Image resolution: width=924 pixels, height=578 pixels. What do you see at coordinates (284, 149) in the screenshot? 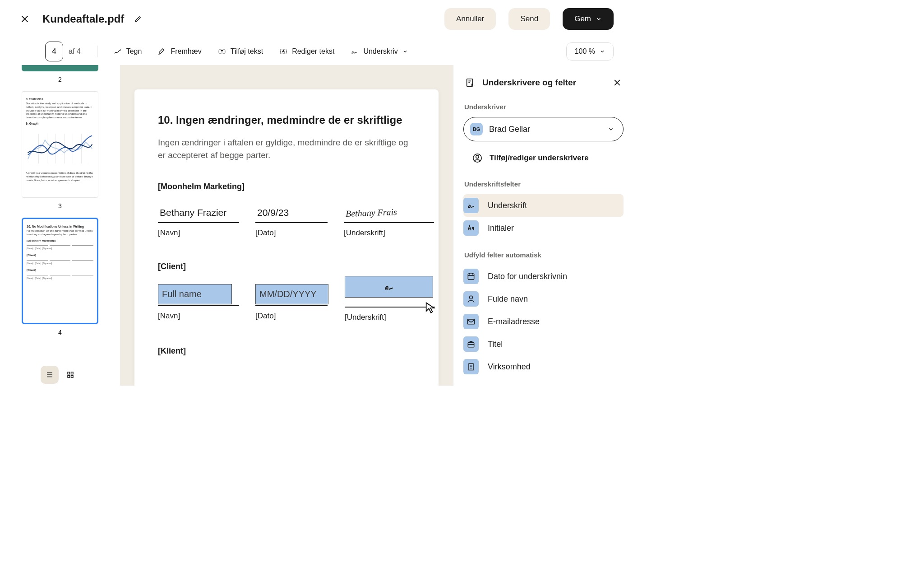
I see `doc-body: Ingen ændringer i aftalen er gyldige, me…` at bounding box center [284, 149].